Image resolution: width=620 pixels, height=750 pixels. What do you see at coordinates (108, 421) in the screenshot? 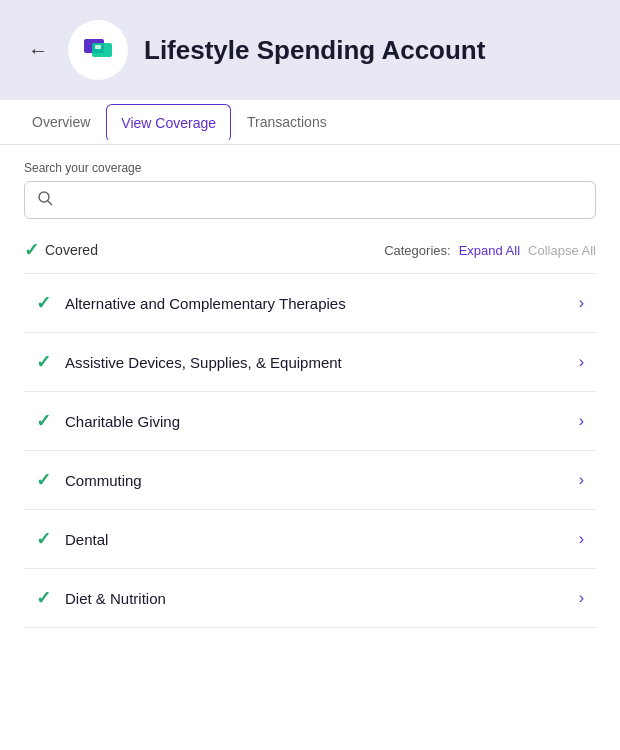
I see `item-left: ✓ Charitable Giving` at bounding box center [108, 421].